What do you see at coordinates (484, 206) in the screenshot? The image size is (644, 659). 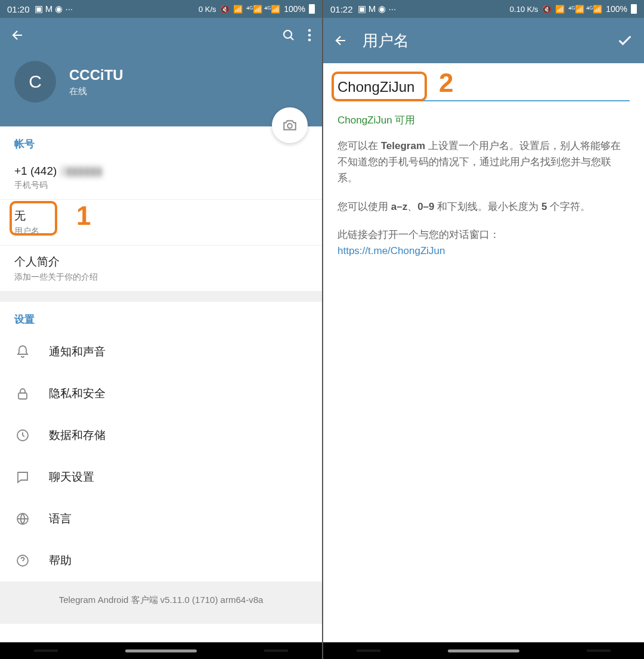 I see `help-text-2: 您可以使用 a–z、0–9 和下划线。最小长度为 5 个字符。` at bounding box center [484, 206].